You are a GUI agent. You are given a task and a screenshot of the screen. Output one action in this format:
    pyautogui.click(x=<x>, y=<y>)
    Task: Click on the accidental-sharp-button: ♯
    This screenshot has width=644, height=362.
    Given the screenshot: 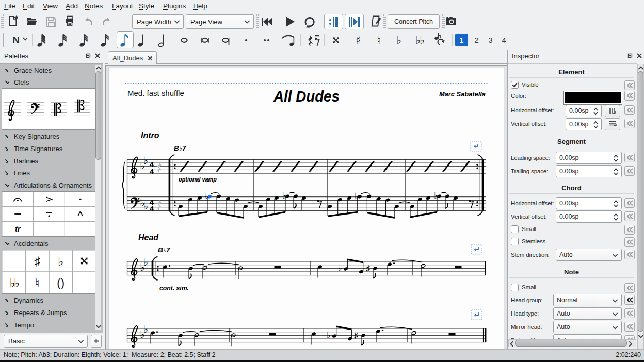 What is the action you would take?
    pyautogui.click(x=358, y=40)
    